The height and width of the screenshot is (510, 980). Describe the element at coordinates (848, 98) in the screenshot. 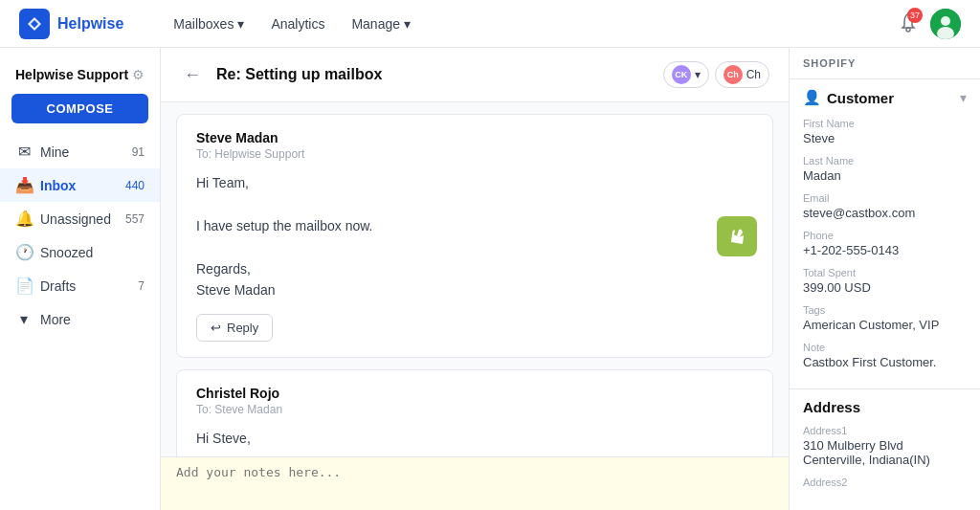

I see `customer-title: 👤 Customer` at that location.